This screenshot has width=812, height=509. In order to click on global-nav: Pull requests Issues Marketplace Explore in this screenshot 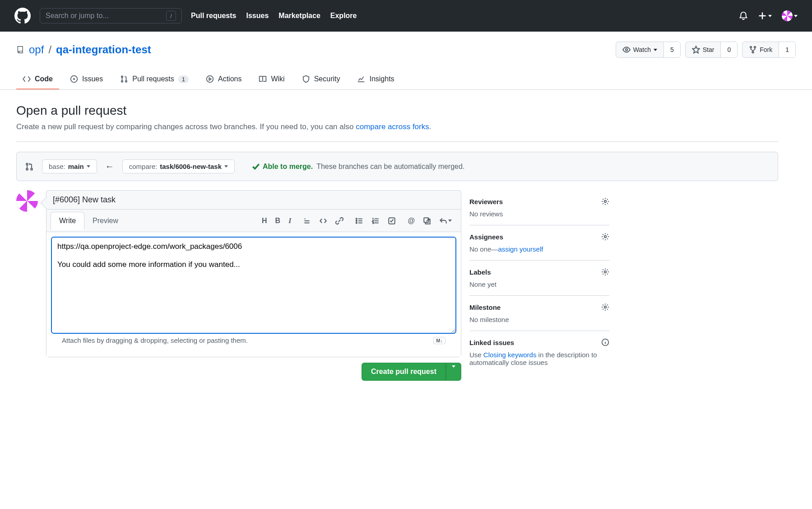, I will do `click(274, 16)`.